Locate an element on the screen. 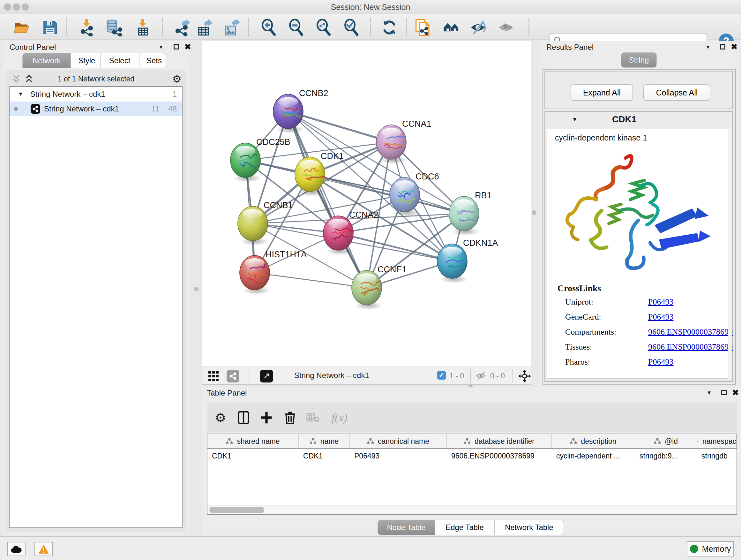 The width and height of the screenshot is (741, 560). apply-layout-button is located at coordinates (389, 27).